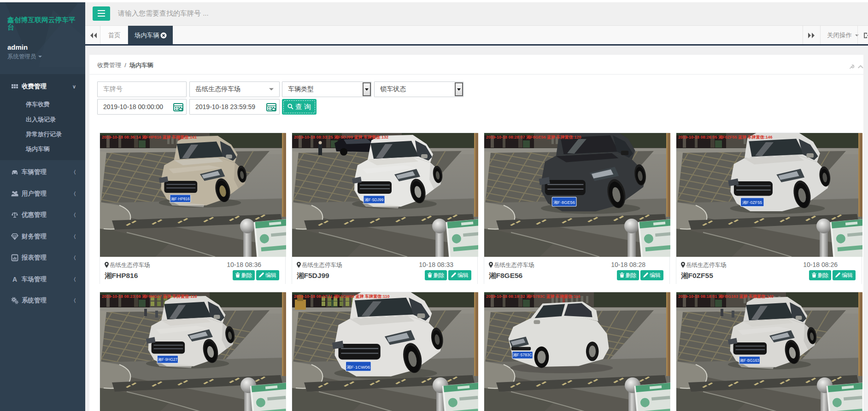 Image resolution: width=868 pixels, height=411 pixels. I want to click on svg-text: 湘F·5783C, so click(522, 355).